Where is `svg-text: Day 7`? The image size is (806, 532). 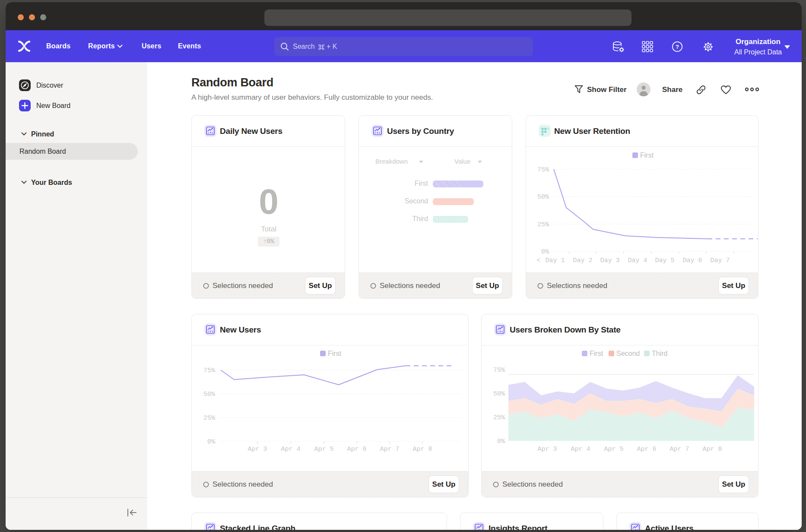 svg-text: Day 7 is located at coordinates (720, 261).